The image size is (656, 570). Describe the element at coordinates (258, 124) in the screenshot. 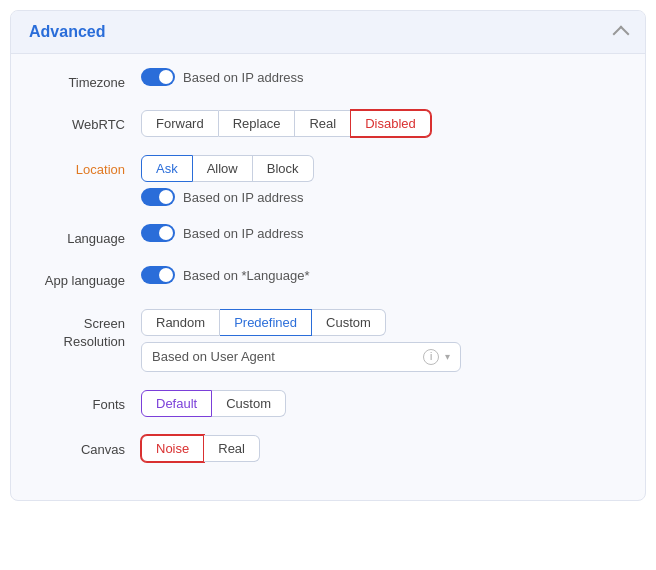

I see `webrtc-replace-btn: Replace` at that location.